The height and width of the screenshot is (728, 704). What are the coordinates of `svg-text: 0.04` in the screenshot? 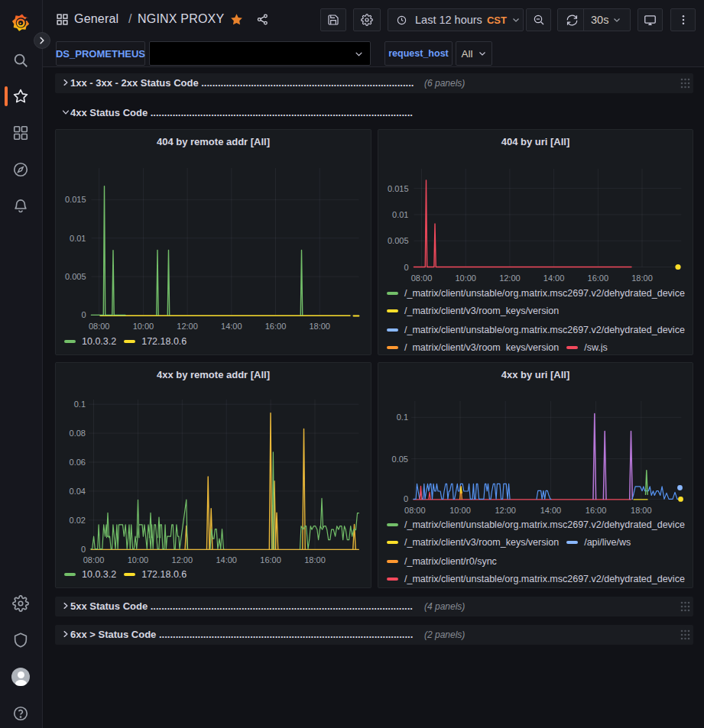 It's located at (78, 491).